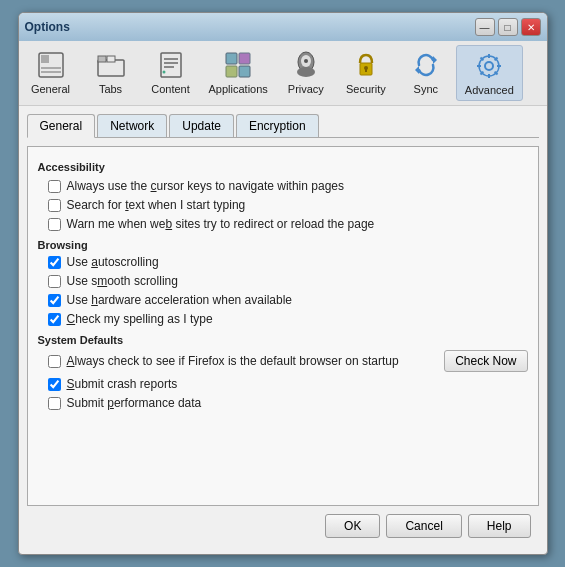  What do you see at coordinates (283, 27) in the screenshot?
I see `title-bar: Options — □ ✕` at bounding box center [283, 27].